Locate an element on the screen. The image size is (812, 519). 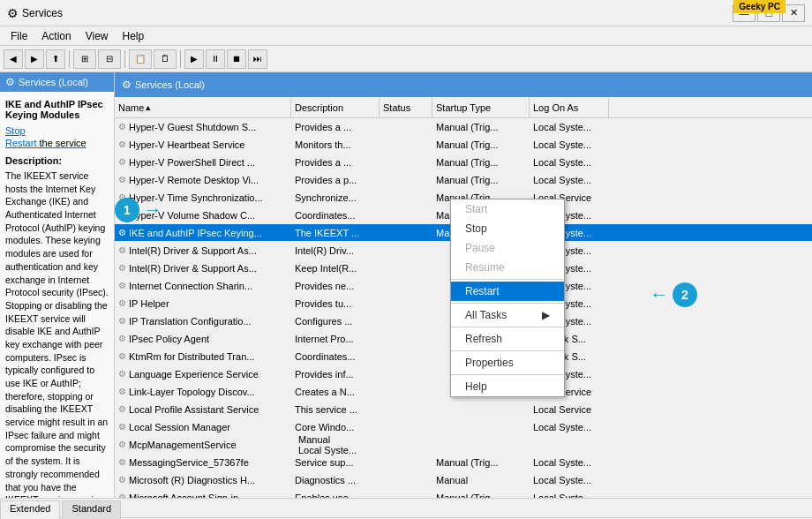
table-row: ⚙ Microsoft Account Sign-in ... Enables … is located at coordinates (463, 493).